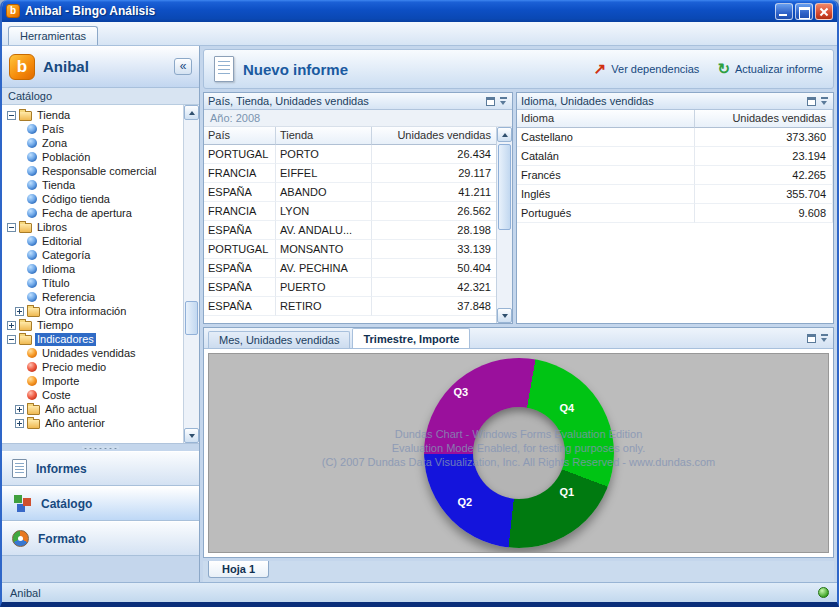 The height and width of the screenshot is (607, 839). Describe the element at coordinates (32, 353) in the screenshot. I see `measure-icon` at that location.